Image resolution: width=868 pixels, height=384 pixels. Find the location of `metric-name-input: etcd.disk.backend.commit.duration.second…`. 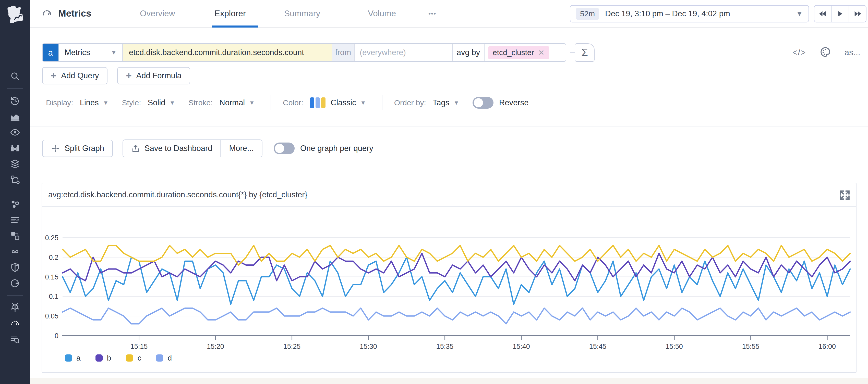

metric-name-input: etcd.disk.backend.commit.duration.second… is located at coordinates (227, 53).